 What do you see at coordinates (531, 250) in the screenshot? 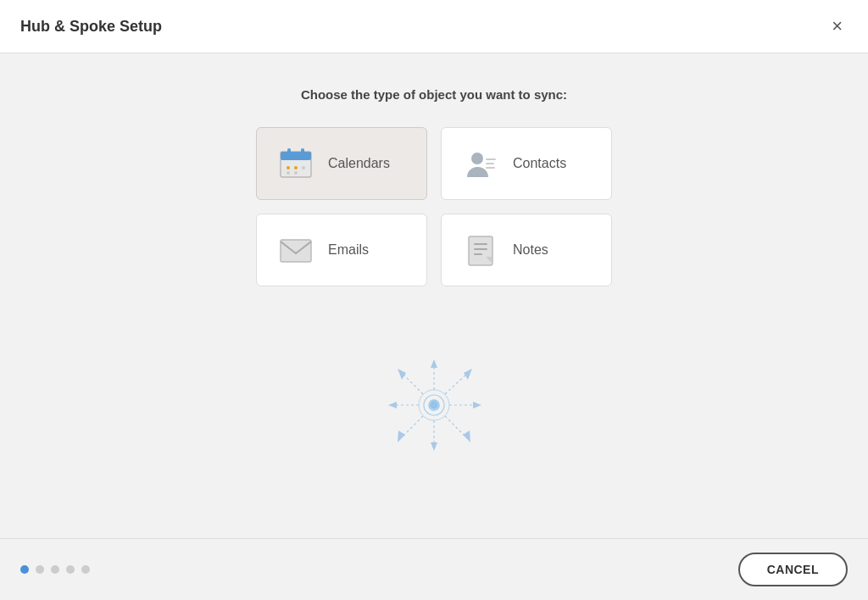
I see `notes-label: Notes` at bounding box center [531, 250].